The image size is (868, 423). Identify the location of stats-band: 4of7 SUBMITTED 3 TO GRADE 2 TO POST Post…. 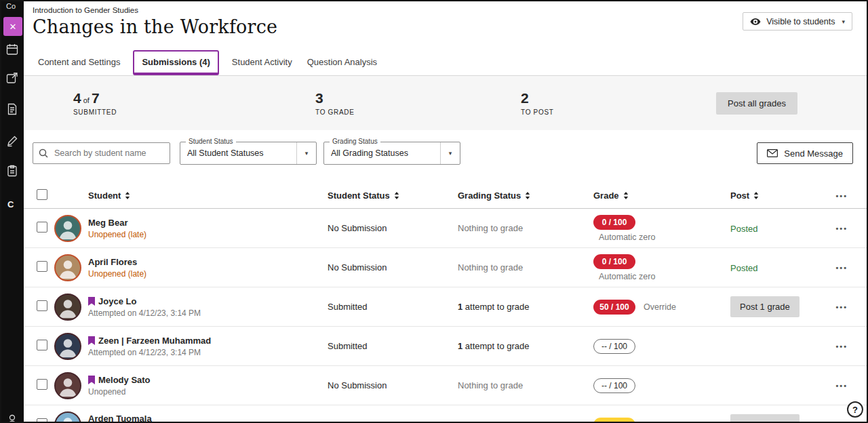
(445, 103).